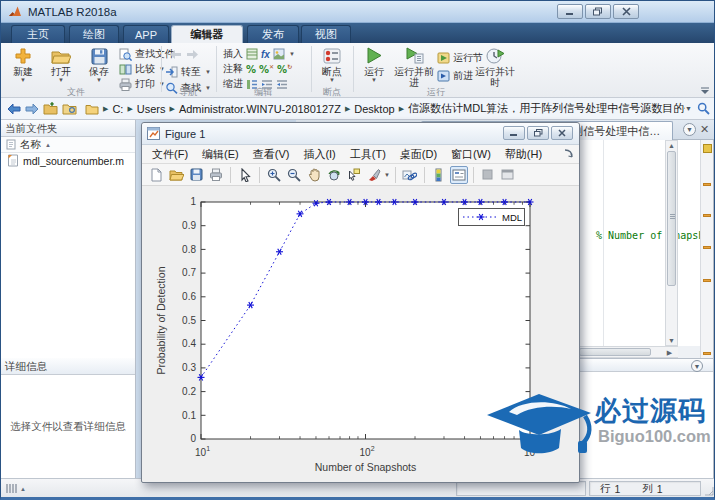 The width and height of the screenshot is (715, 500). I want to click on figure-close-button, so click(562, 133).